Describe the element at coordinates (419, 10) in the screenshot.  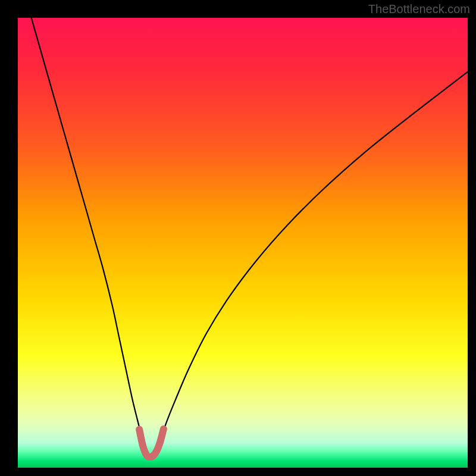
I see `watermark-text: TheBottleneck.com` at that location.